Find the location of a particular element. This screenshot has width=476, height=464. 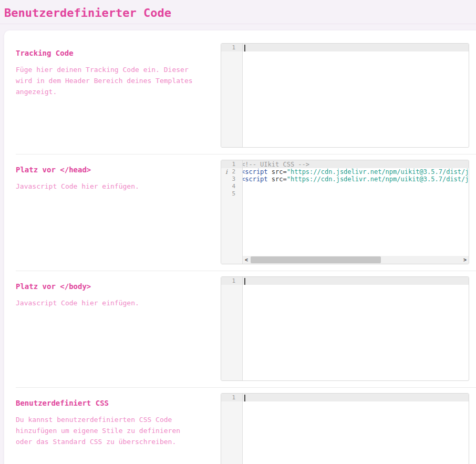

code-editor-before-body: 1 is located at coordinates (345, 329).